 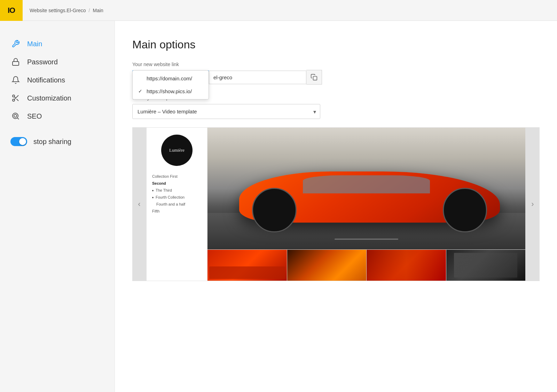 I want to click on breadcrumb-part2: Main, so click(x=98, y=10).